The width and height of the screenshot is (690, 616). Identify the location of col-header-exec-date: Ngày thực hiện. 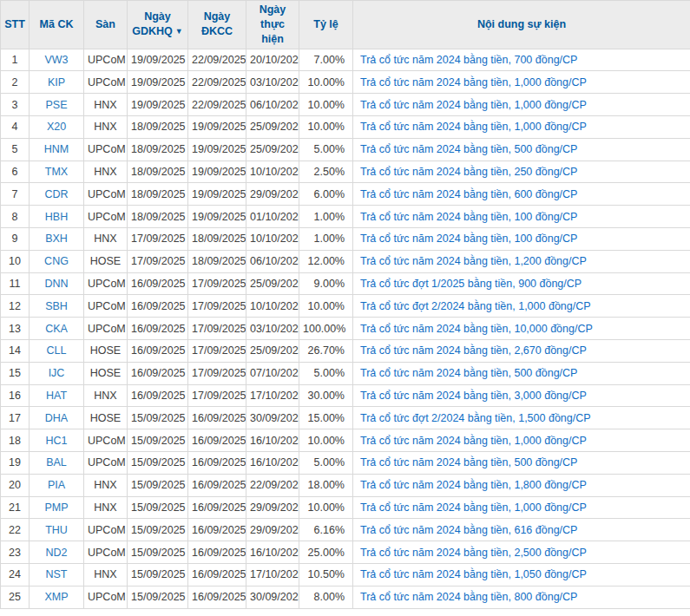
(273, 25).